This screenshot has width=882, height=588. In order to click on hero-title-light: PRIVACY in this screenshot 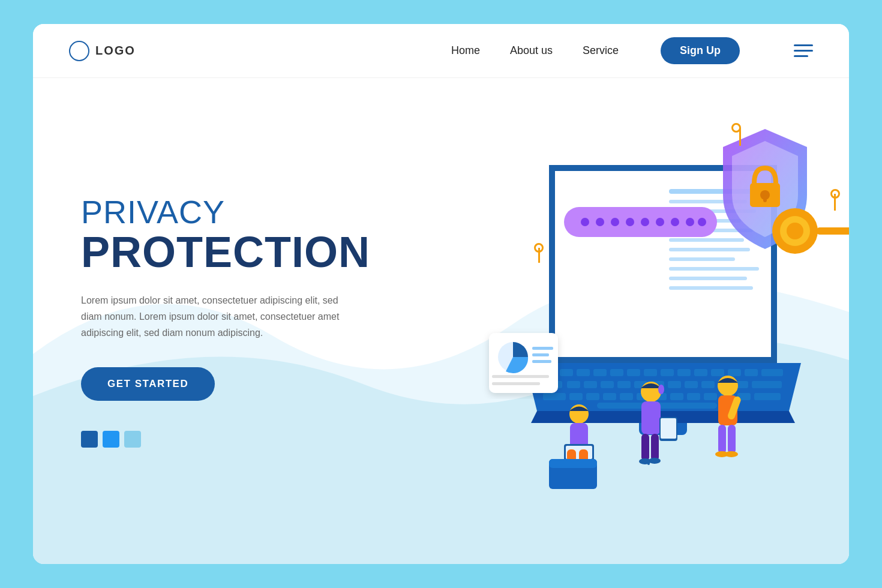, I will do `click(261, 212)`.